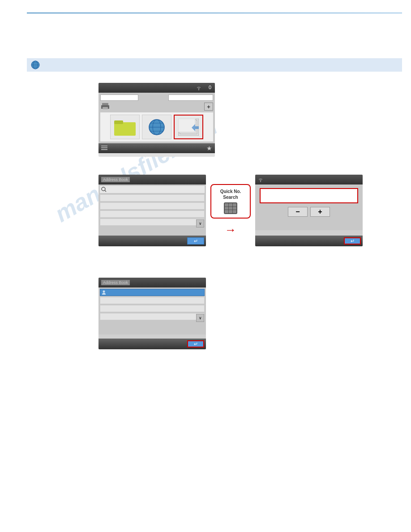 The image size is (411, 532). I want to click on folder-icon-box, so click(125, 127).